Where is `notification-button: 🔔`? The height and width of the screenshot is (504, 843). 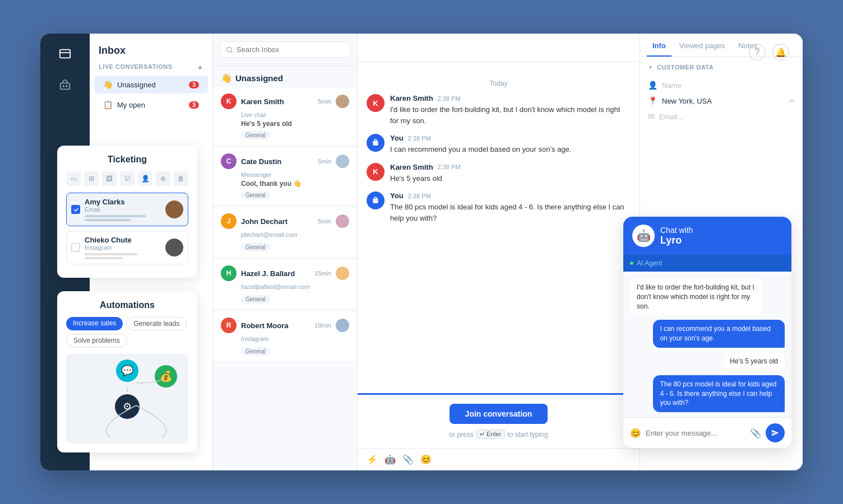 notification-button: 🔔 is located at coordinates (781, 52).